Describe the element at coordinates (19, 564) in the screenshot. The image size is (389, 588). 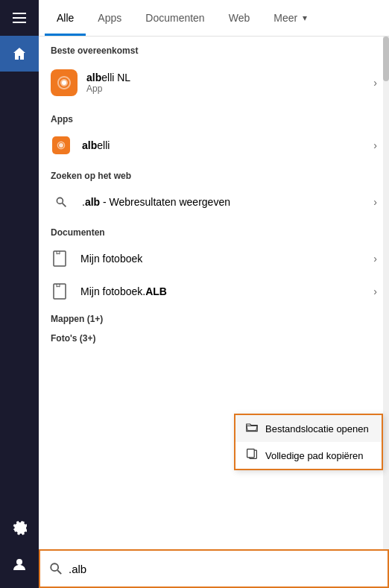
I see `user-icon` at that location.